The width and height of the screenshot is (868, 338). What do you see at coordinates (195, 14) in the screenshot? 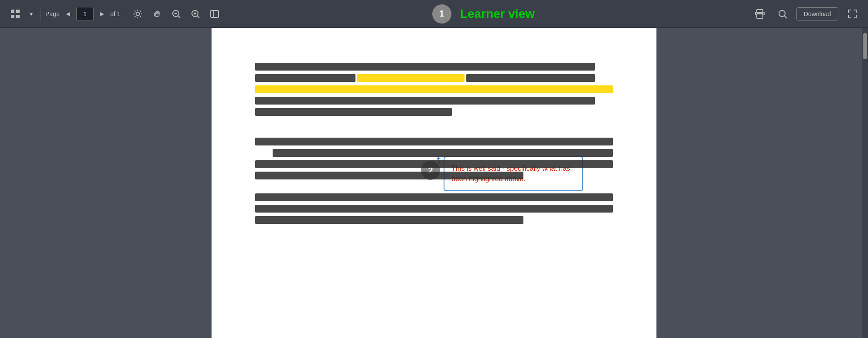
I see `zoom-in-button` at bounding box center [195, 14].